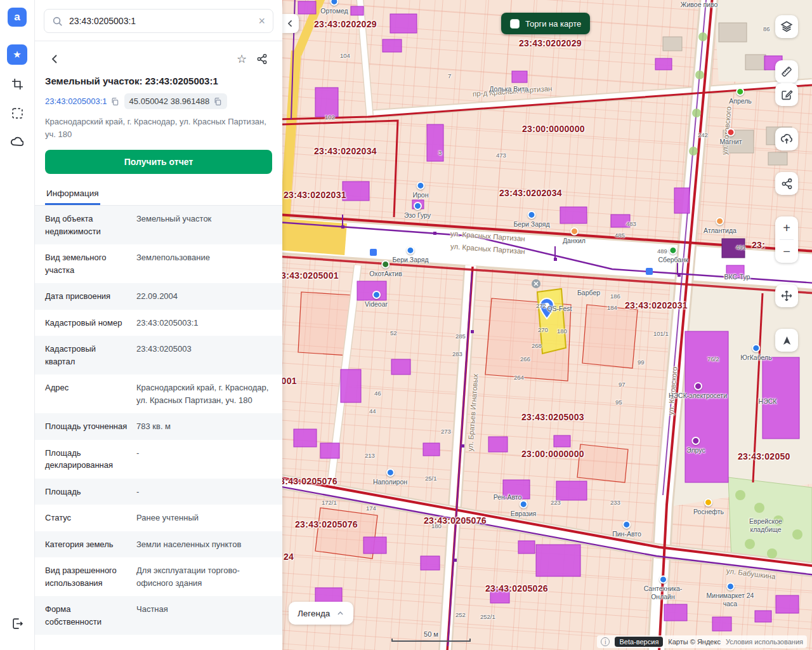 Image resolution: width=812 pixels, height=650 pixels. Describe the element at coordinates (702, 642) in the screenshot. I see `map-attribution: i Beta-версия Карты © Яндекс Условия исп…` at that location.